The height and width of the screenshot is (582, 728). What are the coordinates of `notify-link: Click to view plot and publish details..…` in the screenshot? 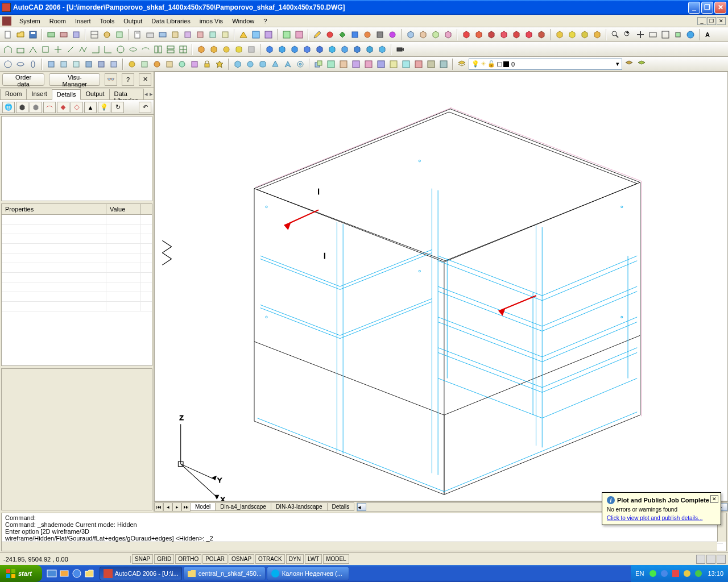 It's located at (661, 518).